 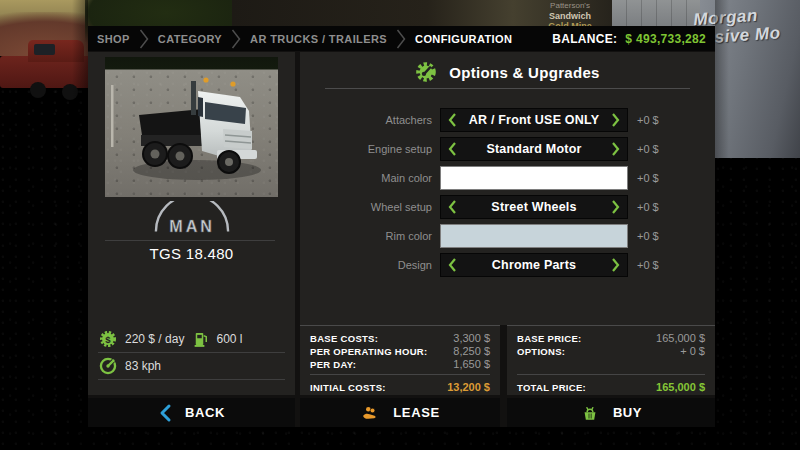 What do you see at coordinates (344, 338) in the screenshot?
I see `cost-label: BASE COSTS:` at bounding box center [344, 338].